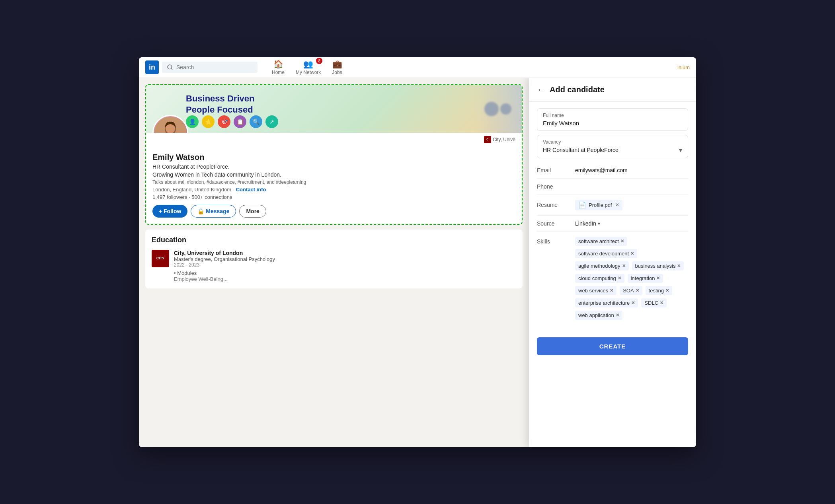 The height and width of the screenshot is (504, 835). I want to click on back-button: ←, so click(541, 90).